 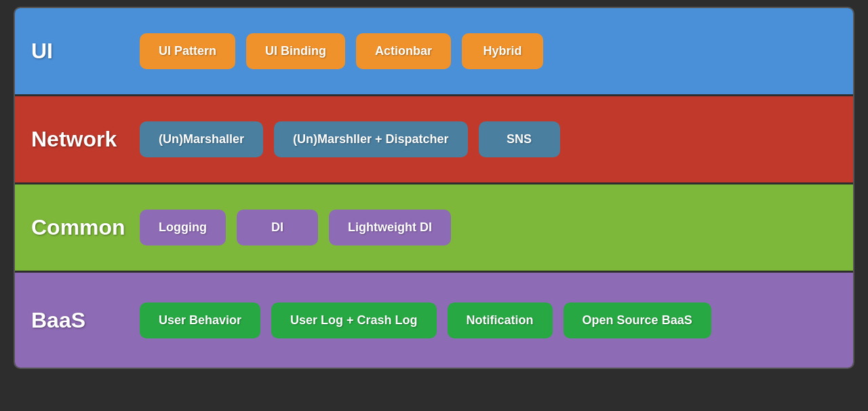 What do you see at coordinates (85, 140) in the screenshot?
I see `layer-label-network: Network` at bounding box center [85, 140].